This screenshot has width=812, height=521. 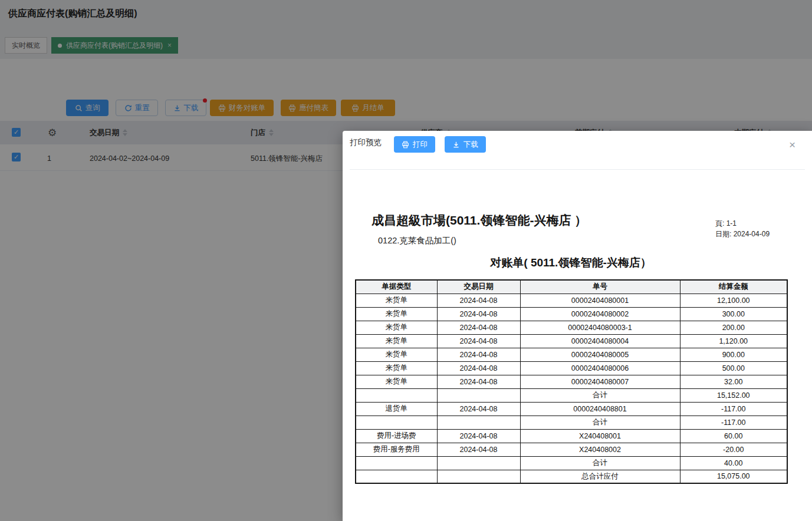 What do you see at coordinates (571, 301) in the screenshot?
I see `statement-row: 来货单2024-04-080000240408000112,100.00` at bounding box center [571, 301].